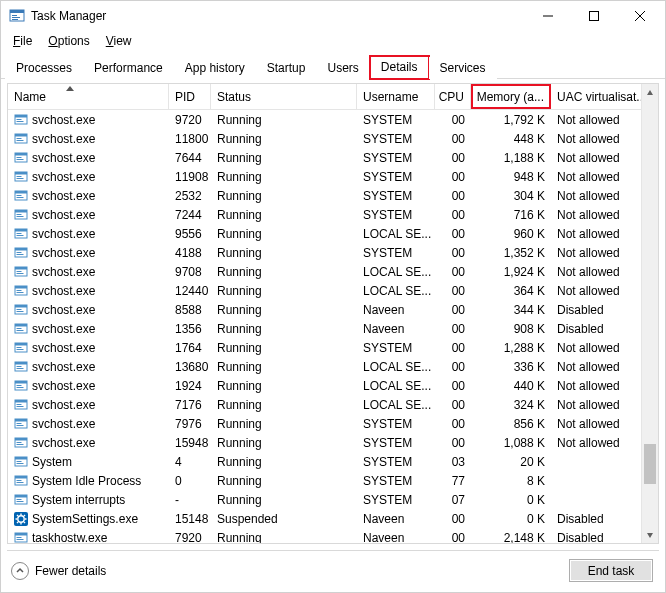 Image resolution: width=666 pixels, height=593 pixels. What do you see at coordinates (333, 348) in the screenshot?
I see `table-row: svchost.exe1764RunningSYSTEM001,288 KNot…` at bounding box center [333, 348].